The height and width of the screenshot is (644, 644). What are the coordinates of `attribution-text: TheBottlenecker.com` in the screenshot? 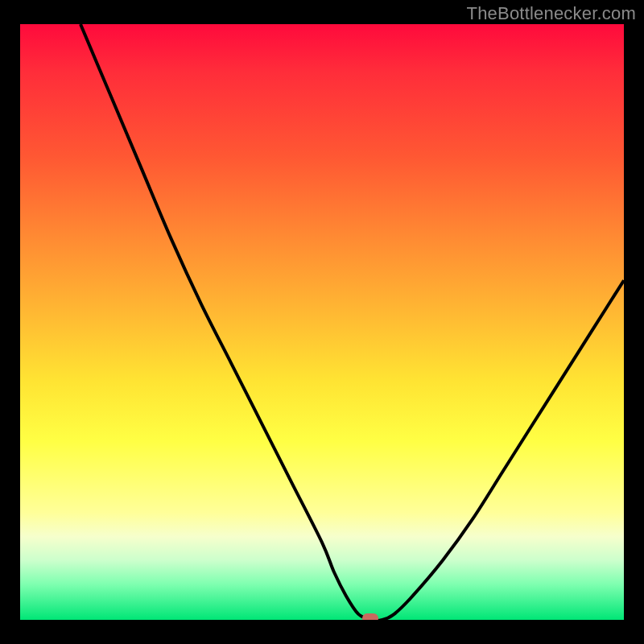 It's located at (551, 14).